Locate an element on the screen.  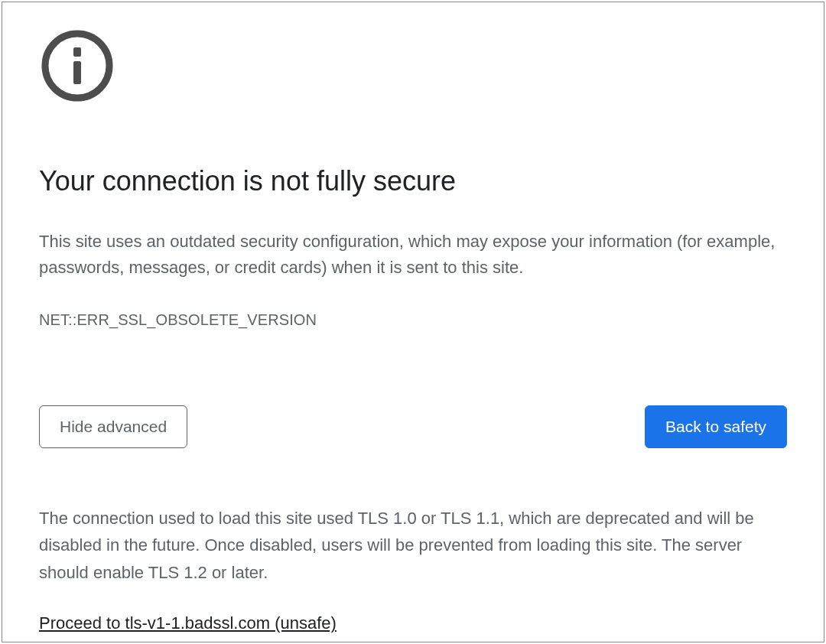
error-code: NET::ERR_SSL_OBSOLETE_VERSION is located at coordinates (413, 320).